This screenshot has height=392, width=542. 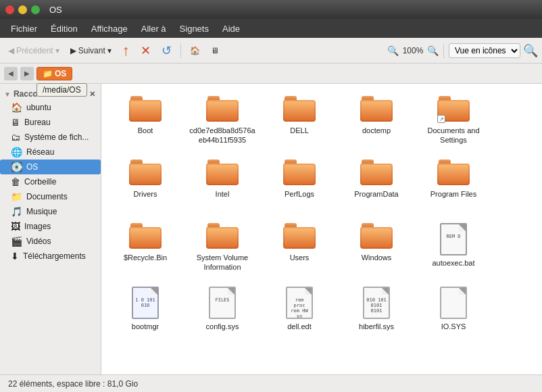 What do you see at coordinates (23, 9) in the screenshot?
I see `minimize-button` at bounding box center [23, 9].